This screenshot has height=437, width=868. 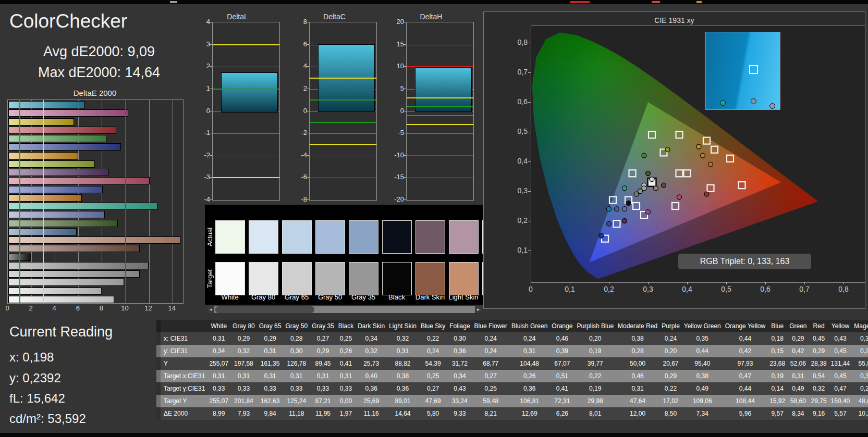 What do you see at coordinates (819, 326) in the screenshot?
I see `column-header: Red` at bounding box center [819, 326].